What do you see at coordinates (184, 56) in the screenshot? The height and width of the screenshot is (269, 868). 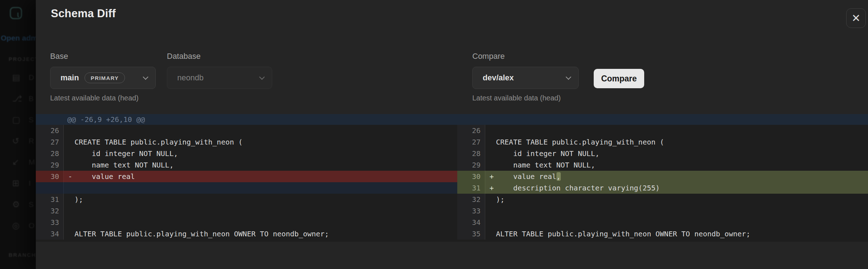 I see `database-label: Database` at bounding box center [184, 56].